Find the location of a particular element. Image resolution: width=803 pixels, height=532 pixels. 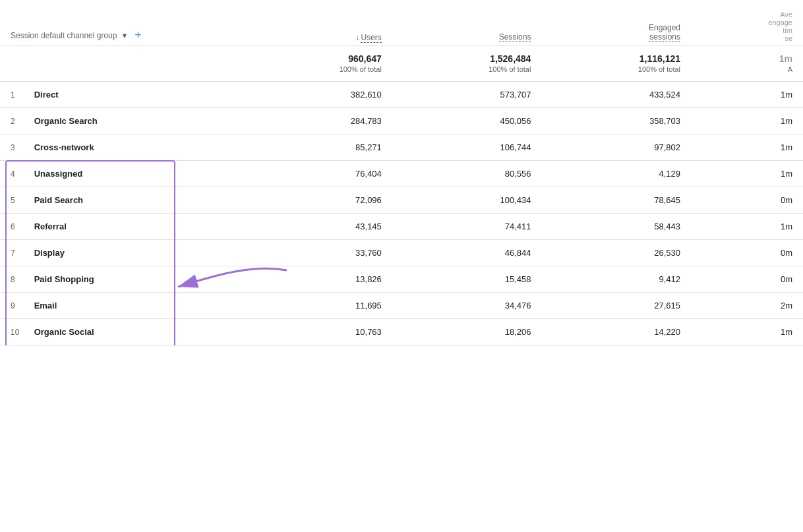

totals-engaged-pct: 100% of total is located at coordinates (616, 69).